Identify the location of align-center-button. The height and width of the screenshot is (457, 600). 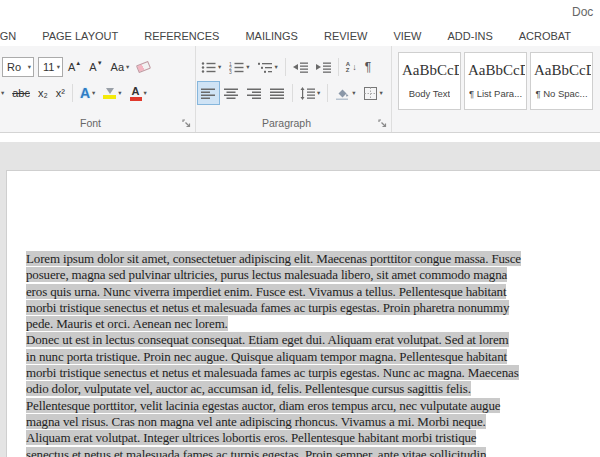
(232, 93).